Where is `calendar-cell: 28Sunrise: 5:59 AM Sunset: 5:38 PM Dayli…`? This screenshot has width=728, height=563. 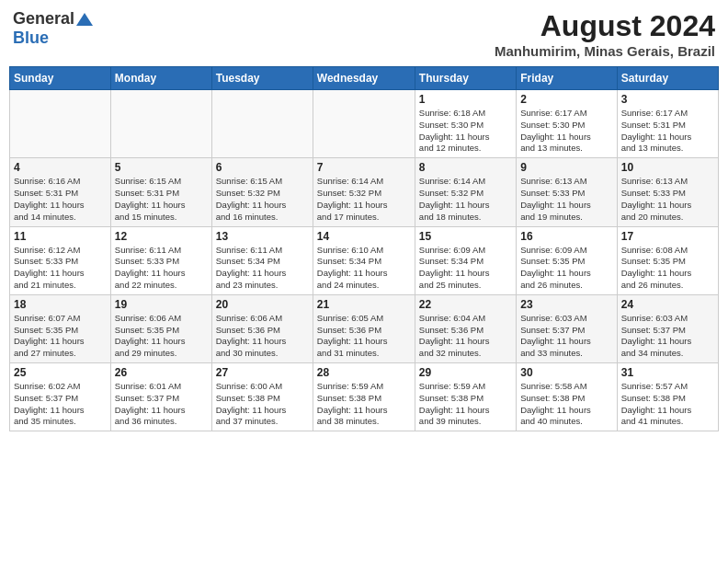
calendar-cell: 28Sunrise: 5:59 AM Sunset: 5:38 PM Dayli… is located at coordinates (364, 397).